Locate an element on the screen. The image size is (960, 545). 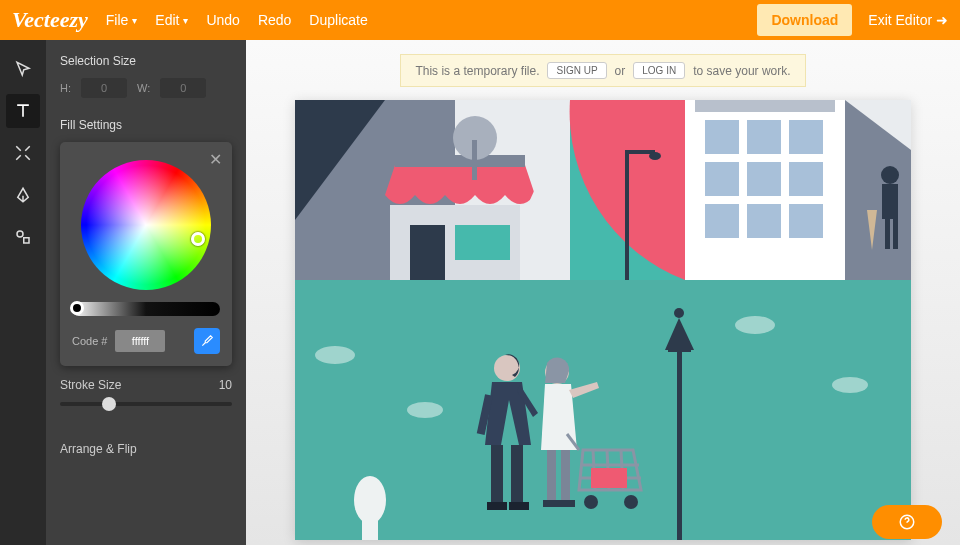
top-toolbar: Vecteezy File▾ Edit▾ Undo Redo Duplicate… is located at coordinates (480, 20).